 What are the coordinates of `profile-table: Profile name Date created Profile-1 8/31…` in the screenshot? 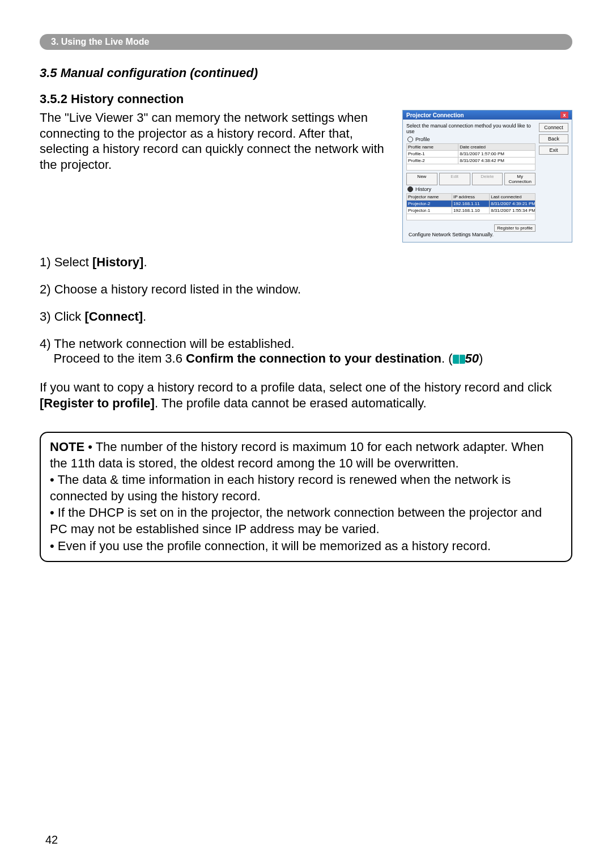 It's located at (471, 157).